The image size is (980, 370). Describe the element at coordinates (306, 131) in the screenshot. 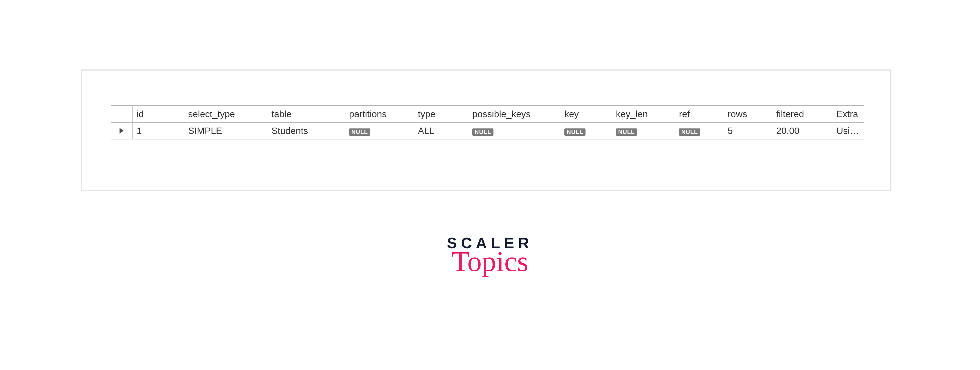

I see `cell-table: Students` at that location.